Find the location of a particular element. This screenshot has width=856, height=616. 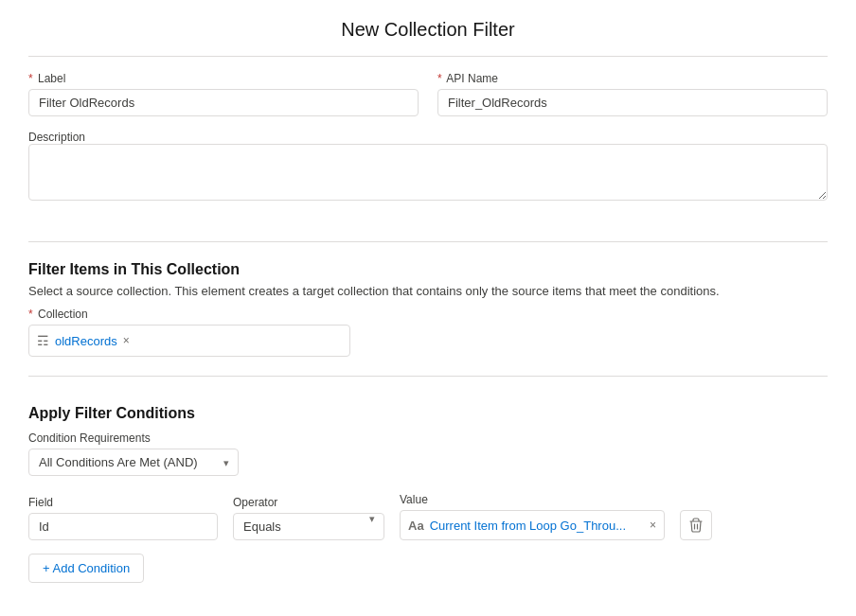

api-required-star: * is located at coordinates (439, 79).